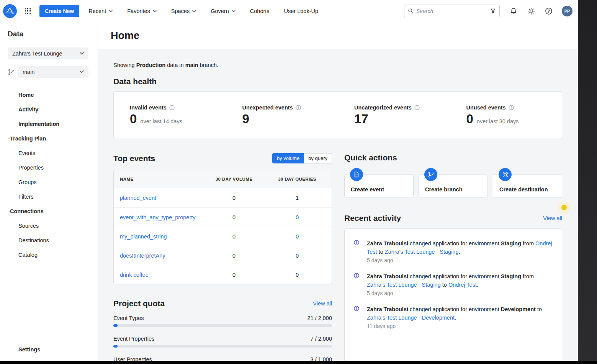 This screenshot has width=597, height=364. I want to click on activity-text: Zahra Traboulsi changed application for …, so click(460, 248).